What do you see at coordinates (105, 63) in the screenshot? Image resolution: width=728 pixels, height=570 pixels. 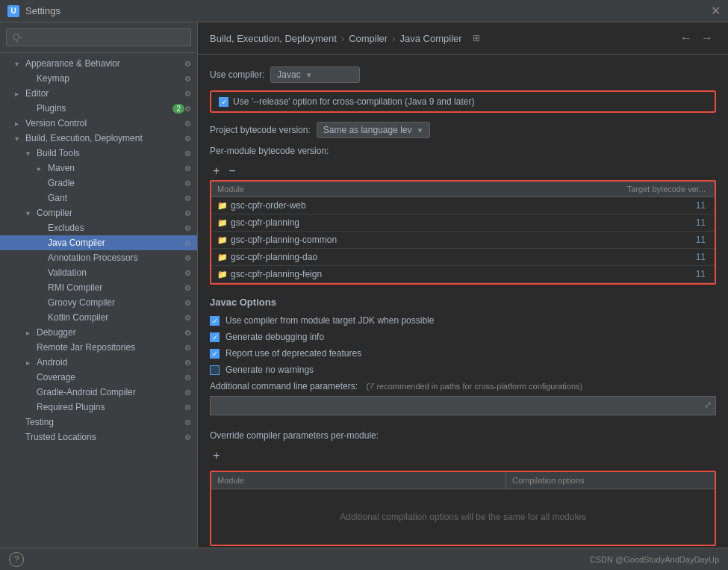 I see `sidebar-item-label: Appearance & Behavior` at bounding box center [105, 63].